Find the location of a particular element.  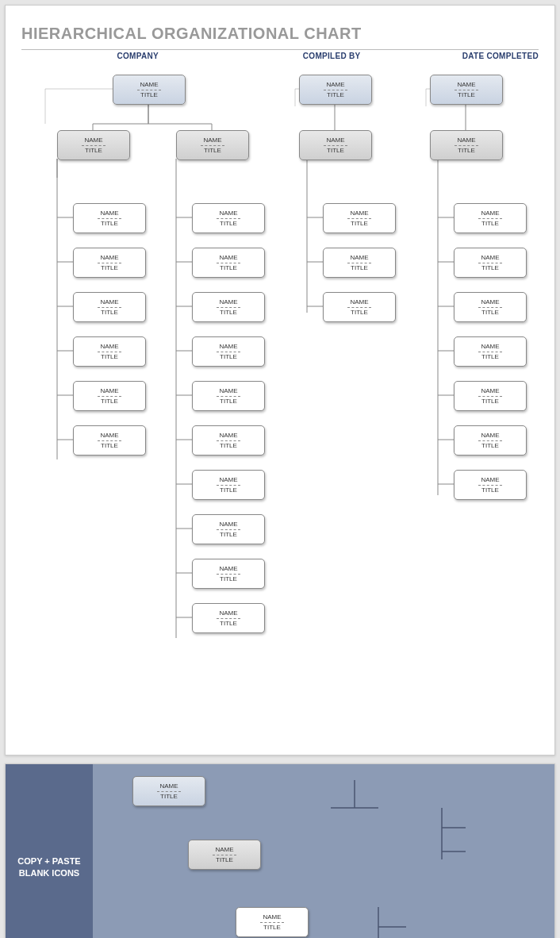

blank-node-grey: NAMETITLE is located at coordinates (224, 855).